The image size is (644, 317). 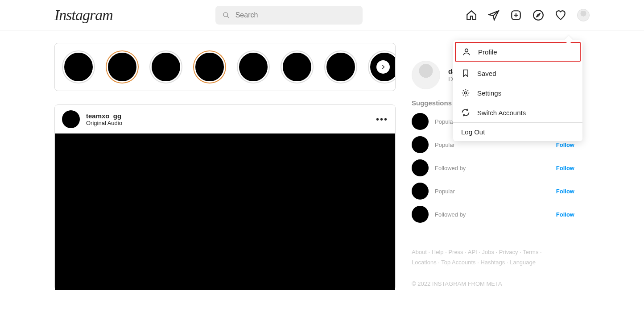 What do you see at coordinates (84, 15) in the screenshot?
I see `instagram-logo: Instagram` at bounding box center [84, 15].